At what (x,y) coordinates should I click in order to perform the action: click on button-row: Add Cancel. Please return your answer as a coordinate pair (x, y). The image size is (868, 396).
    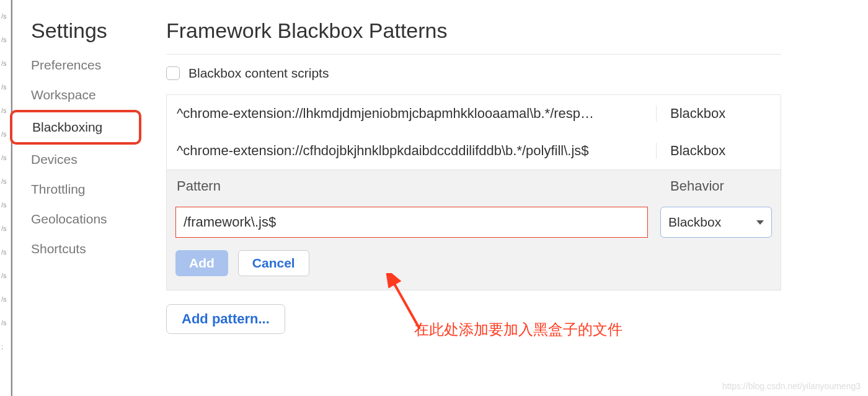
    Looking at the image, I should click on (474, 264).